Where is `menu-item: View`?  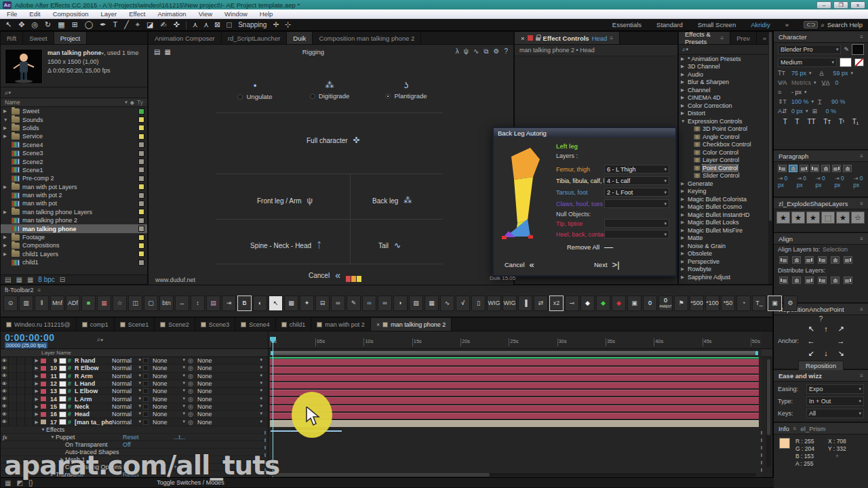 menu-item: View is located at coordinates (205, 14).